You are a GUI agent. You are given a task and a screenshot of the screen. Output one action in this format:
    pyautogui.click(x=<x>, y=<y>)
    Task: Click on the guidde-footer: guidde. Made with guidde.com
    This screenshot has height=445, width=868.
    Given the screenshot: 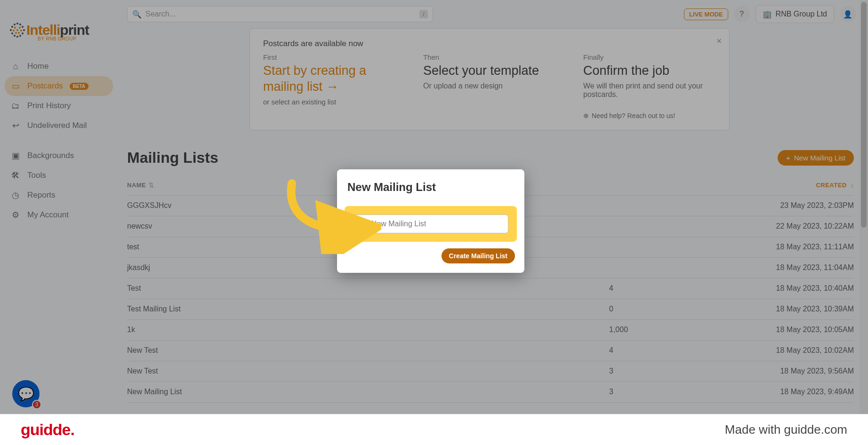 What is the action you would take?
    pyautogui.click(x=434, y=429)
    